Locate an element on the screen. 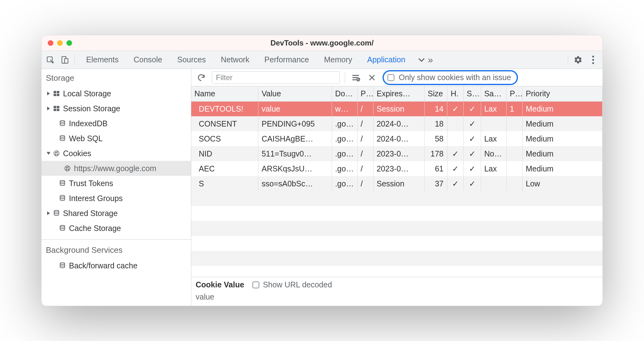 The image size is (644, 341). cookie-value-display: value is located at coordinates (397, 297).